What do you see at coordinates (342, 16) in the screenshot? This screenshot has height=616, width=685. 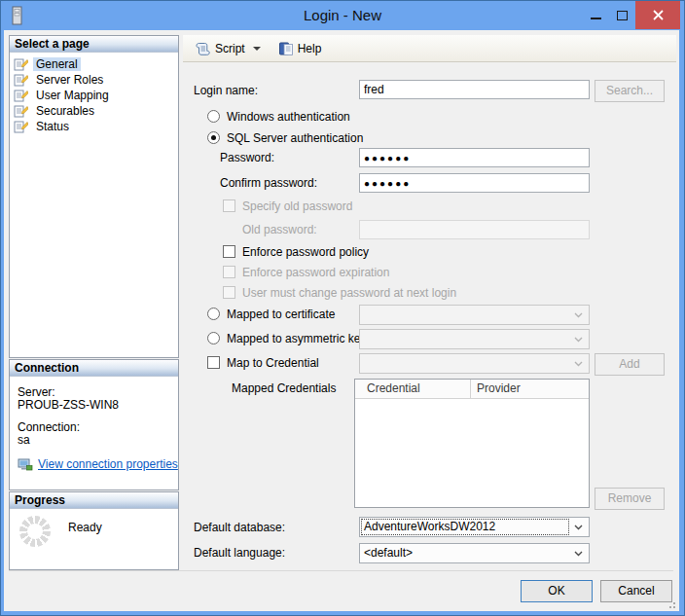 I see `window-title: Login - New` at bounding box center [342, 16].